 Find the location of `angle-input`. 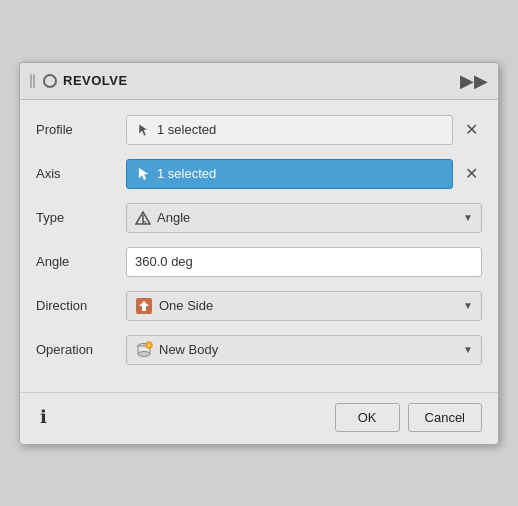

angle-input is located at coordinates (304, 262).